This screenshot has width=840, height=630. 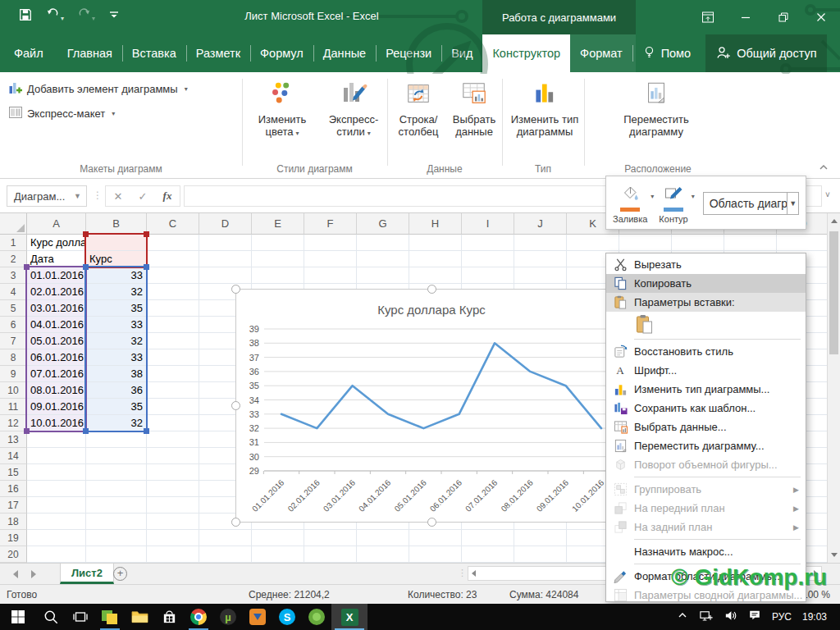 I want to click on menu-item-назначить-макрос: Назначить макрос..., so click(x=705, y=551).